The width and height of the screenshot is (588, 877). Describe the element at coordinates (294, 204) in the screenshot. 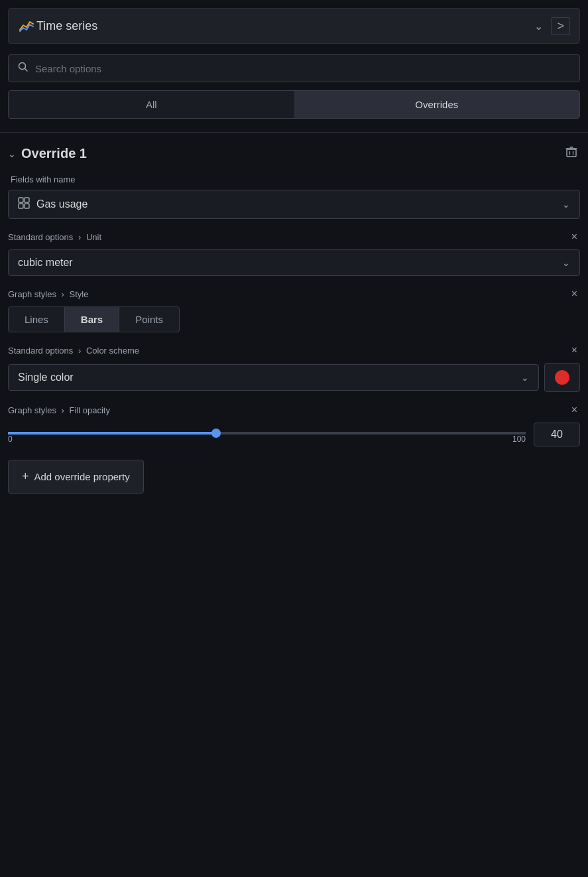

I see `field-select: Gas usage ⌄` at that location.